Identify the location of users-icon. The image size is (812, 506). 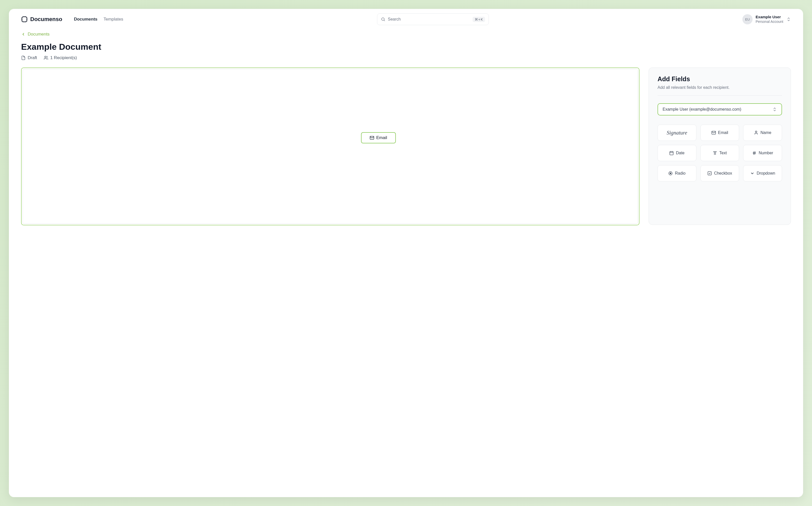
(46, 58).